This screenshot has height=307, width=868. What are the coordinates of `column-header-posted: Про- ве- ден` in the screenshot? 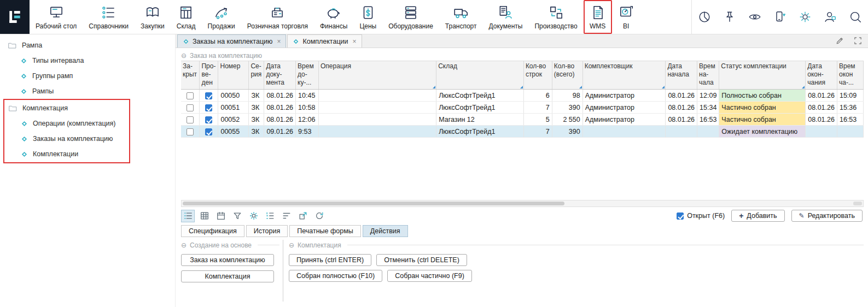 It's located at (209, 75).